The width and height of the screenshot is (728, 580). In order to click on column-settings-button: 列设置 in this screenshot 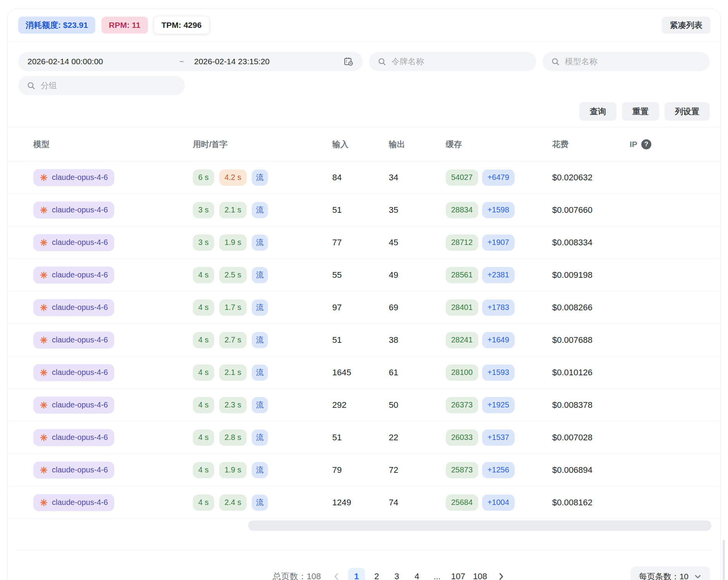, I will do `click(687, 111)`.